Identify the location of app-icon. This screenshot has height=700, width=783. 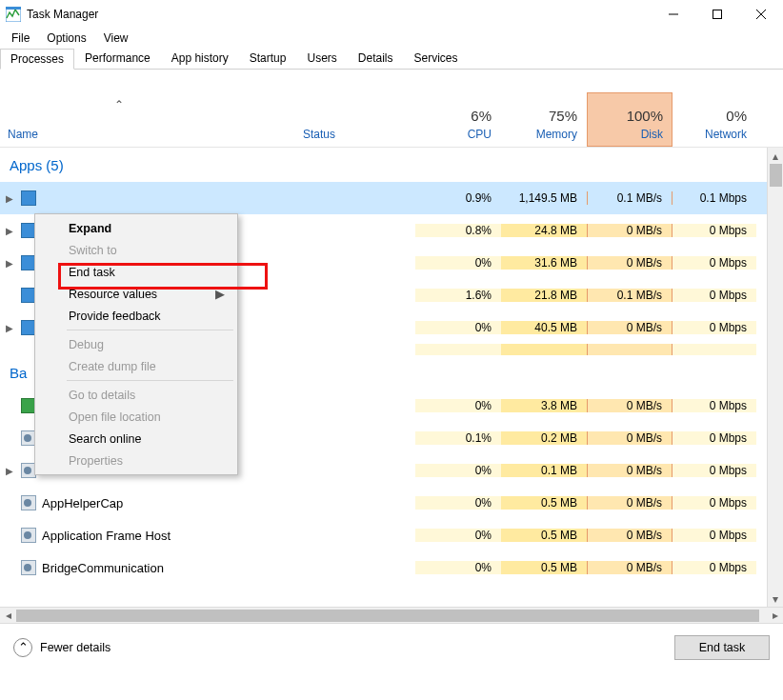
(13, 14).